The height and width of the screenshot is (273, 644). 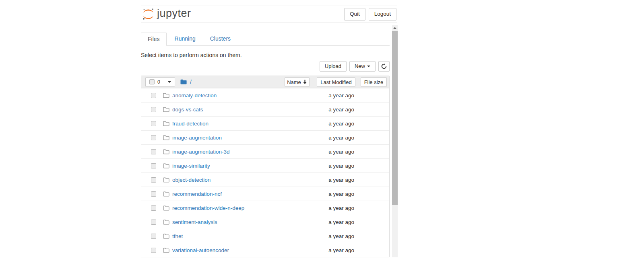 I want to click on file-row: image-augmentation a year ago, so click(x=265, y=138).